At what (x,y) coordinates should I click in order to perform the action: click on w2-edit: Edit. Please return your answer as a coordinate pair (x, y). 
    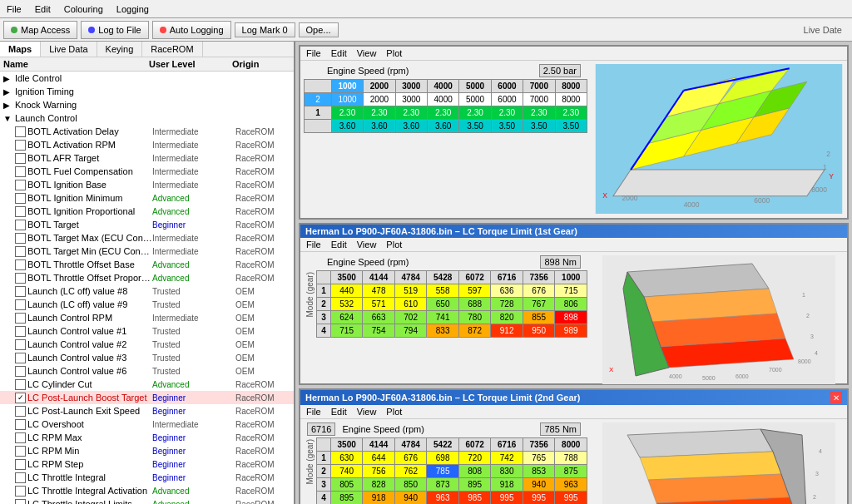
    Looking at the image, I should click on (339, 245).